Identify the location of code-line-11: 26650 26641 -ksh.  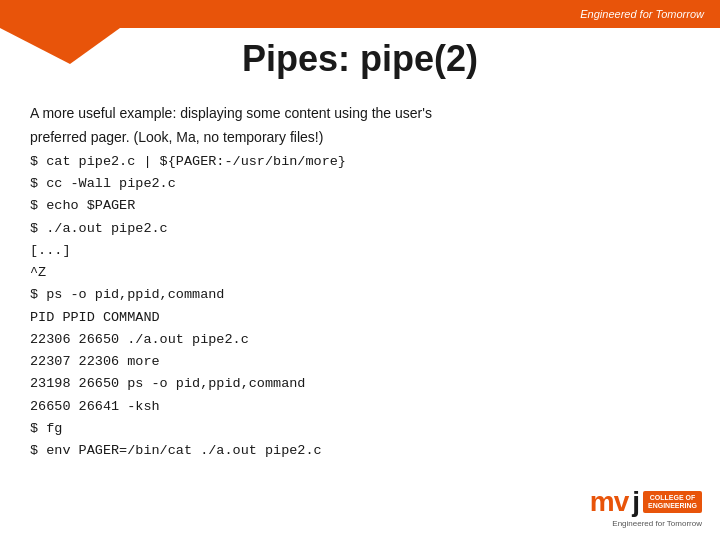
(360, 407).